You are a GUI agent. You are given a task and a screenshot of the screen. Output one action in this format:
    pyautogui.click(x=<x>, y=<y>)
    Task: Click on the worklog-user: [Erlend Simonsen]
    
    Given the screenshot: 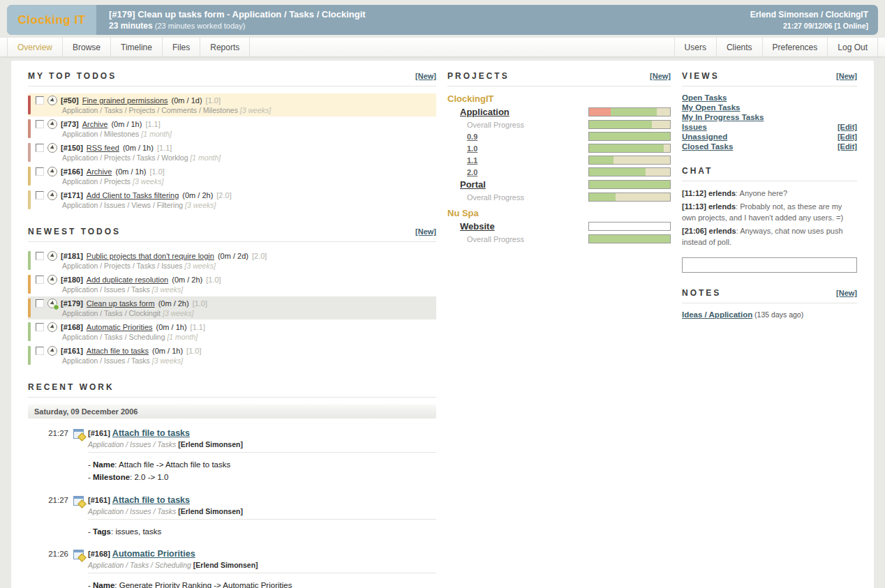 What is the action you would take?
    pyautogui.click(x=211, y=444)
    